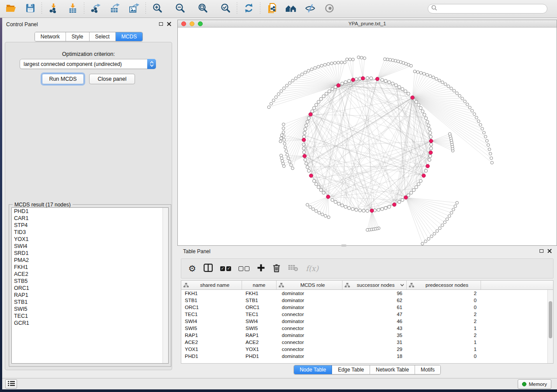  I want to click on delete-columns-button, so click(277, 268).